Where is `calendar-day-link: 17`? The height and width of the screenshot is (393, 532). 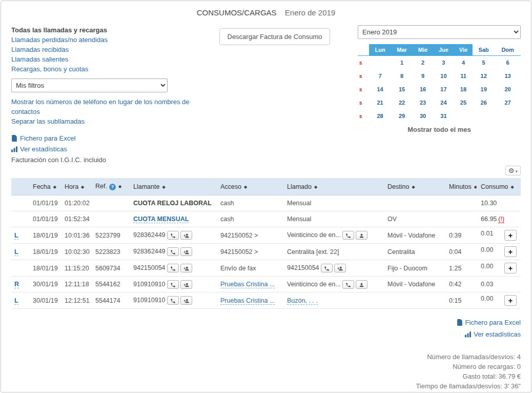
calendar-day-link: 17 is located at coordinates (443, 89).